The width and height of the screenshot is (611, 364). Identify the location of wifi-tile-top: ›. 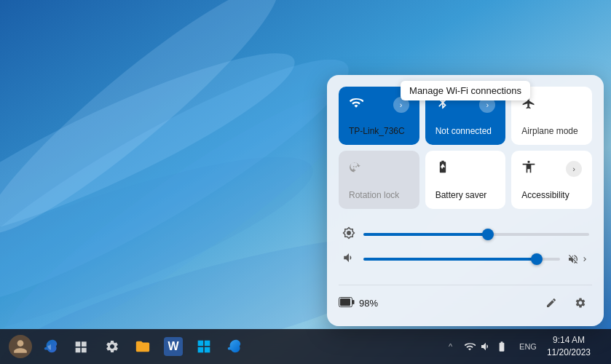
(379, 105).